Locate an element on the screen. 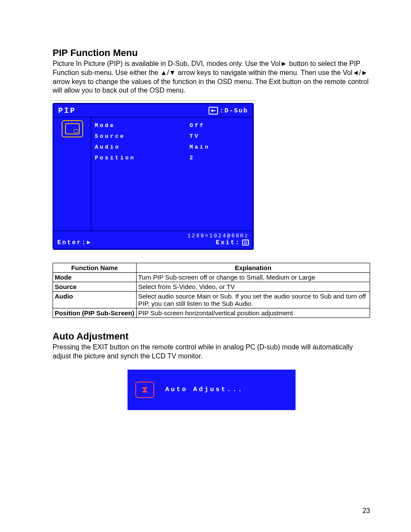 The image size is (411, 532). osd-key: Source is located at coordinates (142, 136).